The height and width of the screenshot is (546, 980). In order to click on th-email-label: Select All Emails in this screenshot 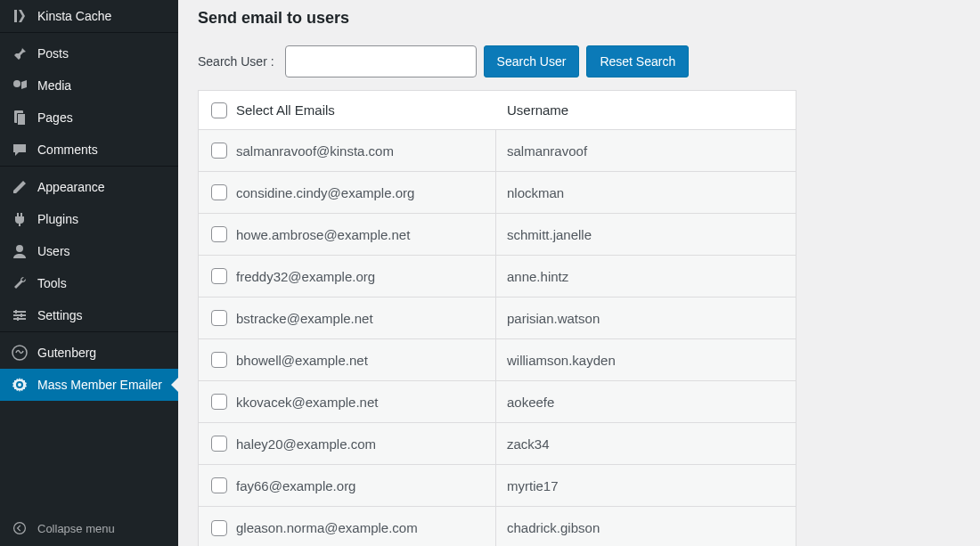, I will do `click(285, 110)`.